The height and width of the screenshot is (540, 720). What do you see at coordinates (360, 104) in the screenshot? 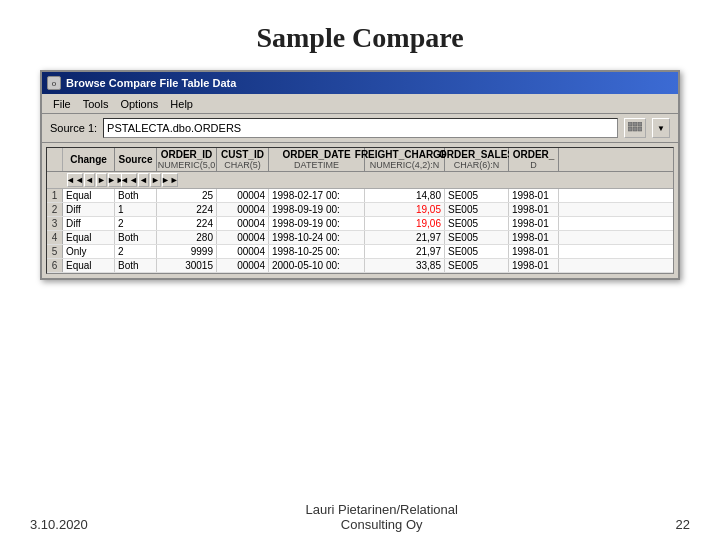
I see `menu-bar: File Tools Options Help` at bounding box center [360, 104].